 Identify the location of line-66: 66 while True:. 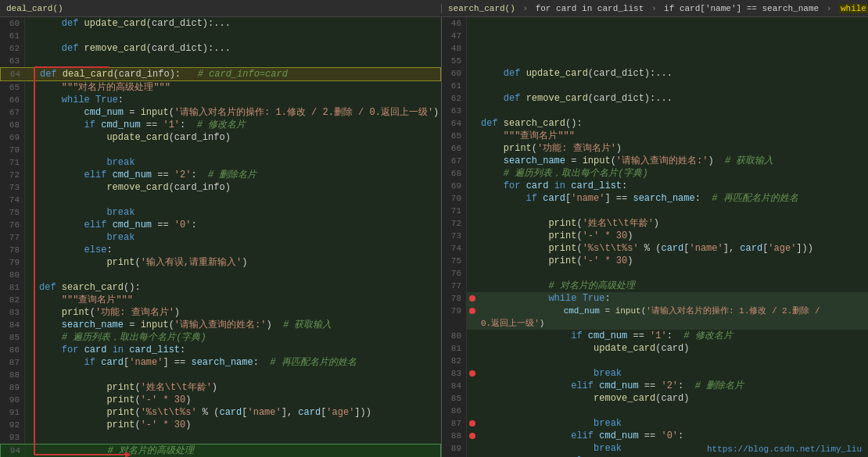
(221, 100).